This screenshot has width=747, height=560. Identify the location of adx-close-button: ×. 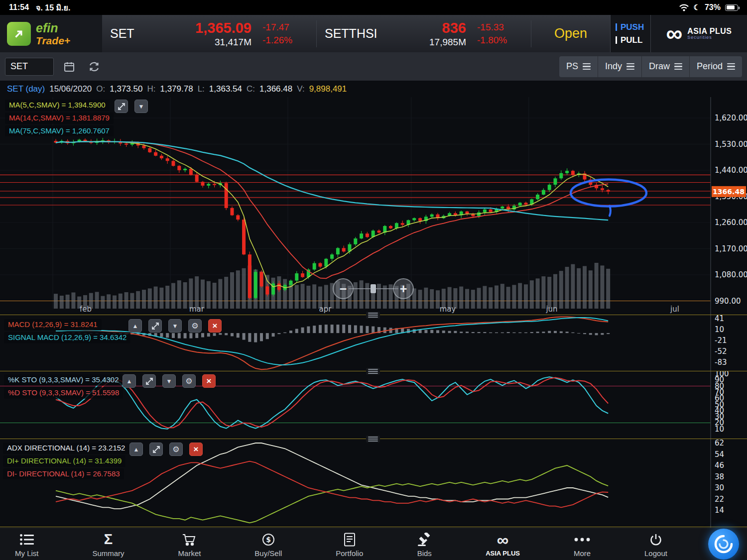
(196, 449).